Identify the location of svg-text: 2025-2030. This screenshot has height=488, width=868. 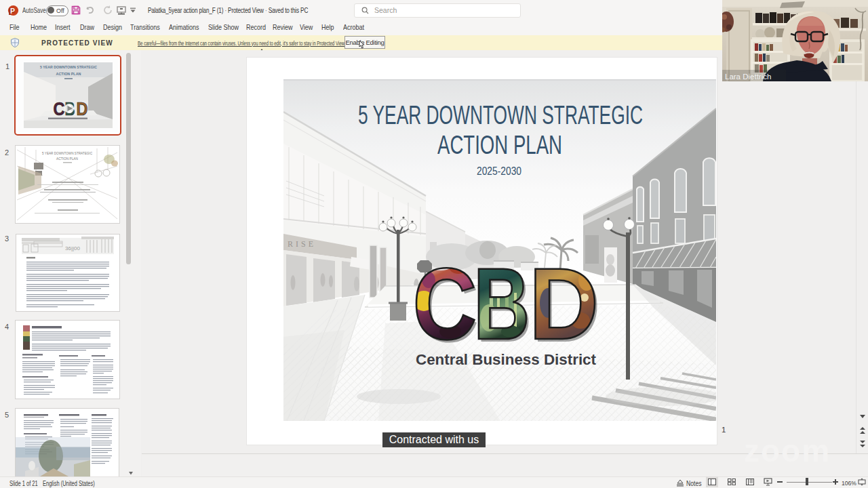
(499, 171).